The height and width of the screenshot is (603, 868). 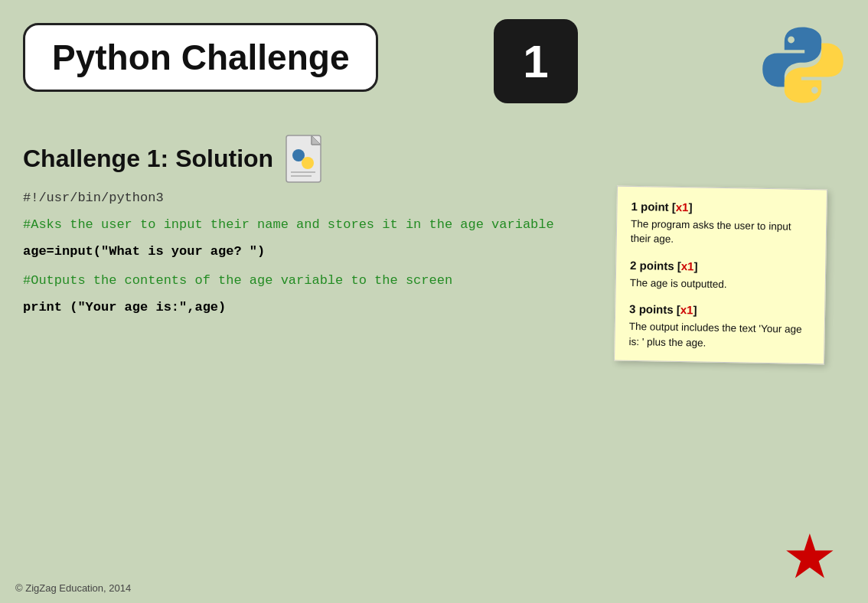 I want to click on code1-text: age=input("What is your age? "), so click(x=144, y=251).